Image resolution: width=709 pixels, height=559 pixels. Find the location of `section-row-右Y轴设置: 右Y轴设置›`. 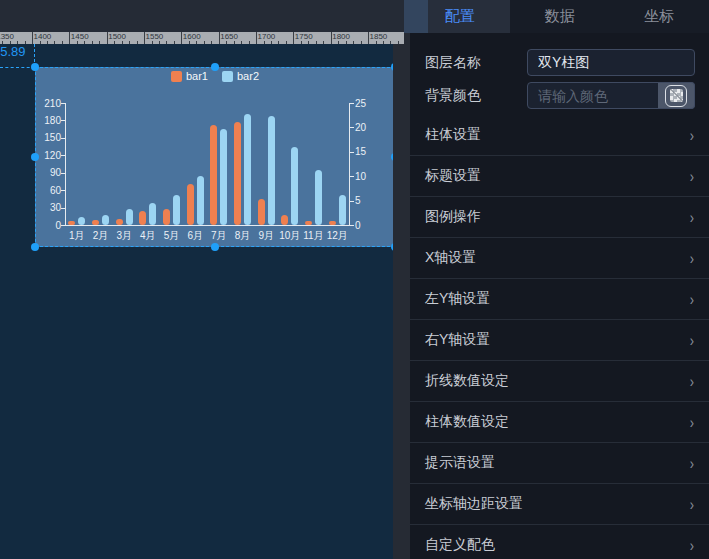

section-row-右Y轴设置: 右Y轴设置› is located at coordinates (560, 340).